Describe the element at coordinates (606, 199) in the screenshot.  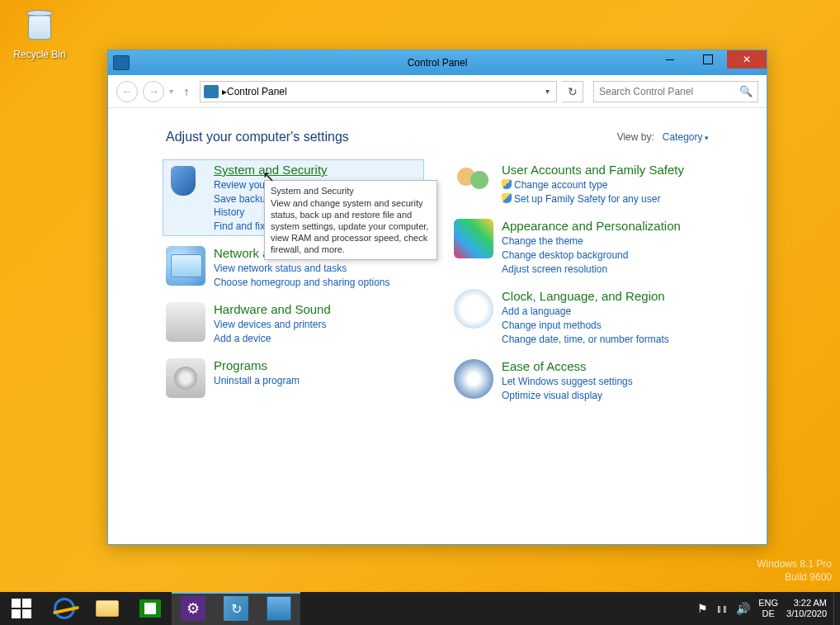
I see `link-user-accounts-1: Set up Family Safety for any user` at that location.